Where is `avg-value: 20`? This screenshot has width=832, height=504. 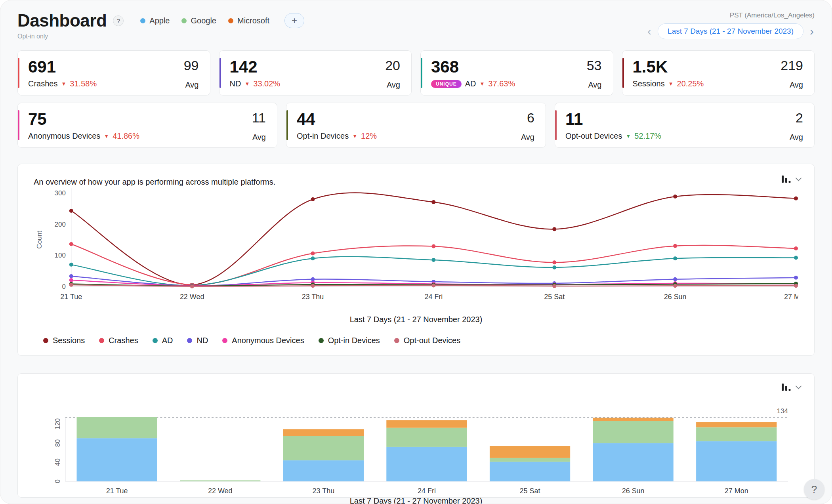 avg-value: 20 is located at coordinates (393, 66).